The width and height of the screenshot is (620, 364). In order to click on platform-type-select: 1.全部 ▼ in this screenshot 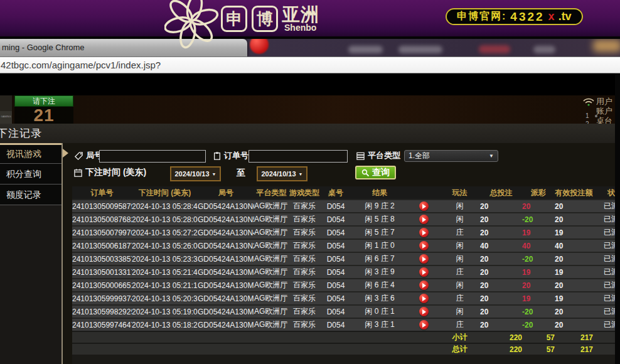, I will do `click(451, 156)`.